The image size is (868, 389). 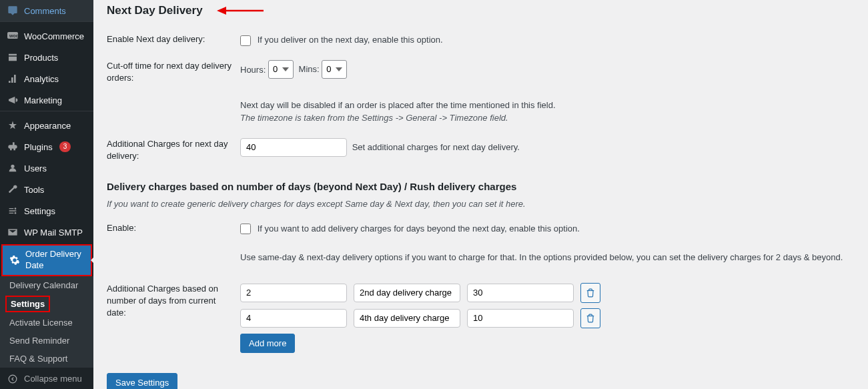 What do you see at coordinates (240, 12) in the screenshot?
I see `arrow-annotation` at bounding box center [240, 12].